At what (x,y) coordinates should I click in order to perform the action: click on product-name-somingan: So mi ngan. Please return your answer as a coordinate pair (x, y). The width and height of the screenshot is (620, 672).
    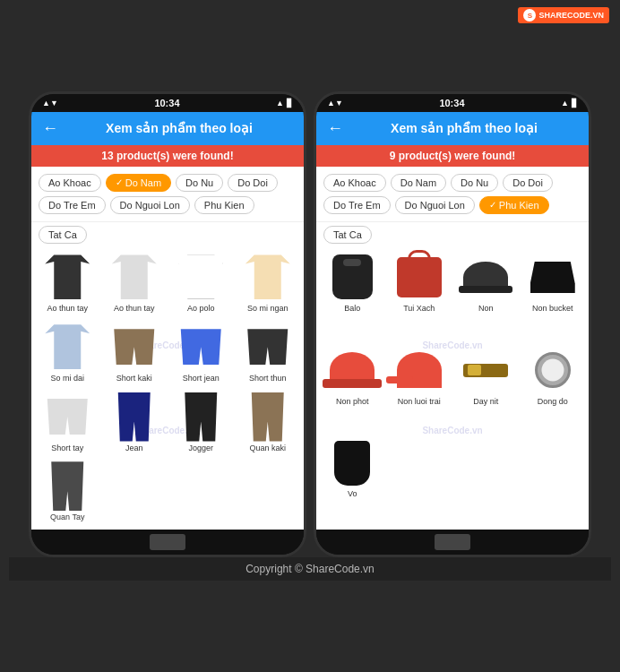
    Looking at the image, I should click on (268, 308).